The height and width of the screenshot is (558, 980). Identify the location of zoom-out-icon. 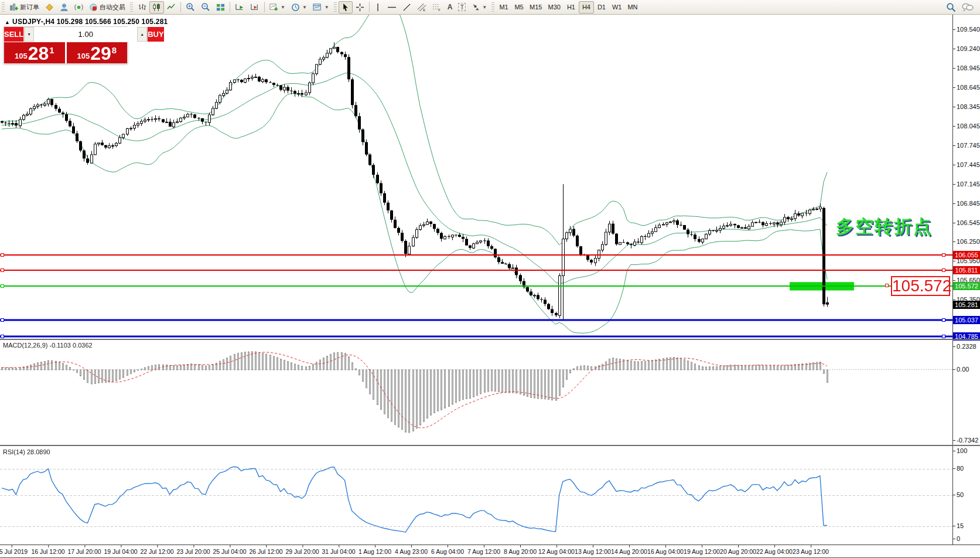
(206, 7).